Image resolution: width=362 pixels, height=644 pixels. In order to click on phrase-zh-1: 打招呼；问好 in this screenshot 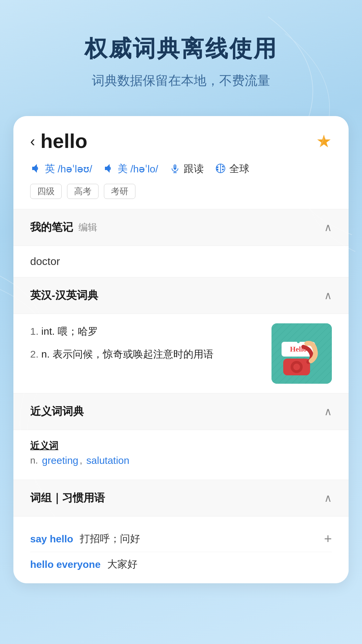, I will do `click(110, 539)`.